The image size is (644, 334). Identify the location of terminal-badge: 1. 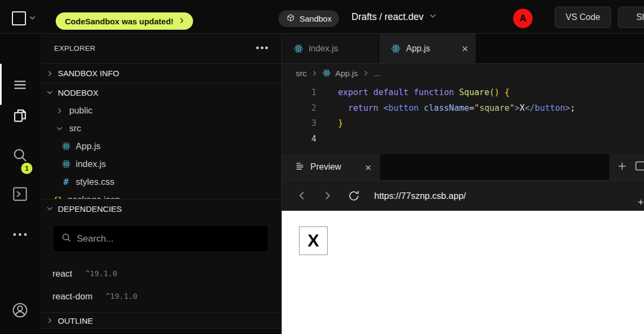
(27, 169).